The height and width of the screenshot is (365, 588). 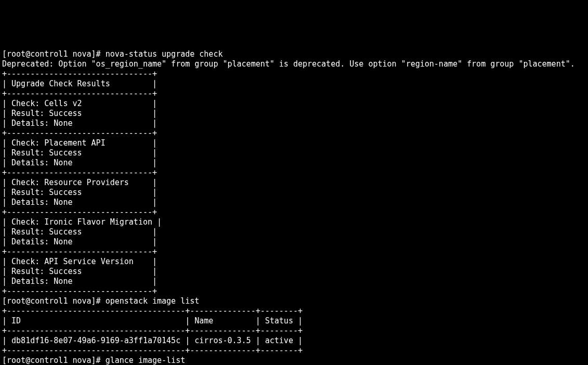 What do you see at coordinates (80, 143) in the screenshot?
I see `check-name: | Check: Placement API |` at bounding box center [80, 143].